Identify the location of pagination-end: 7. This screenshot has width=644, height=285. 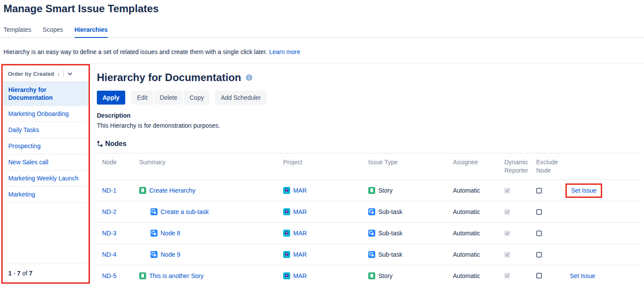
(19, 273).